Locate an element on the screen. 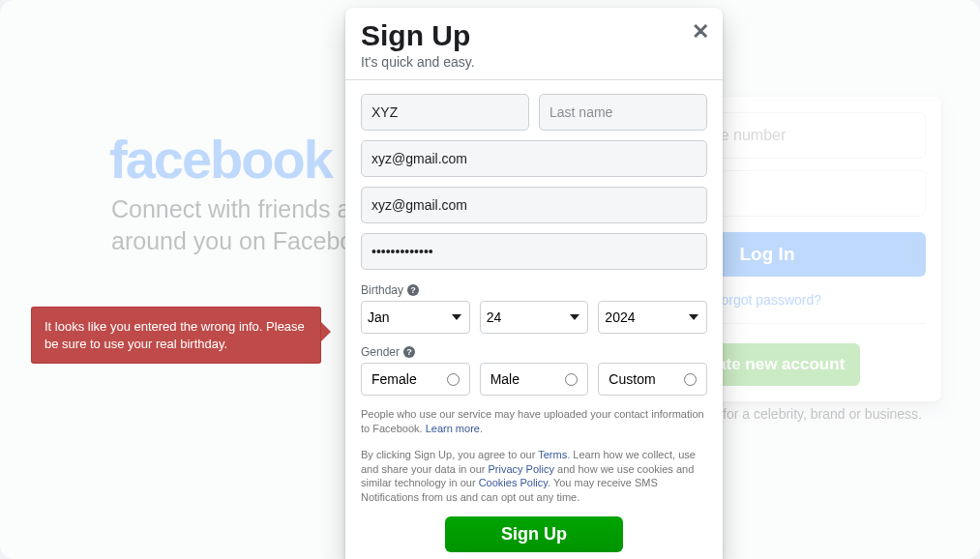  close-icon: ✕ is located at coordinates (700, 32).